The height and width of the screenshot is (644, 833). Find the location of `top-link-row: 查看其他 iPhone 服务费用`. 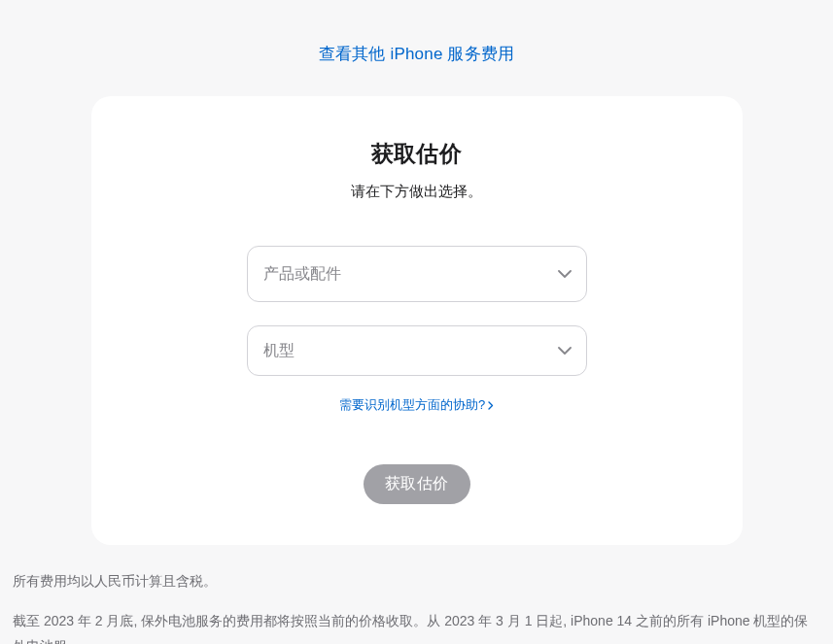

top-link-row: 查看其他 iPhone 服务费用 is located at coordinates (416, 49).